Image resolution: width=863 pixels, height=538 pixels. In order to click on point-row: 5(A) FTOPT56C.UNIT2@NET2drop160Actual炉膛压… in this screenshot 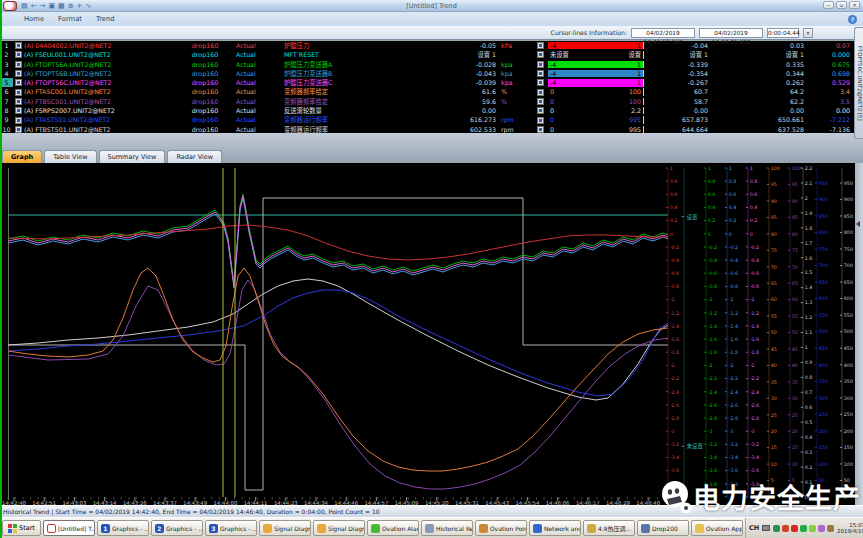, I will do `click(432, 82)`.